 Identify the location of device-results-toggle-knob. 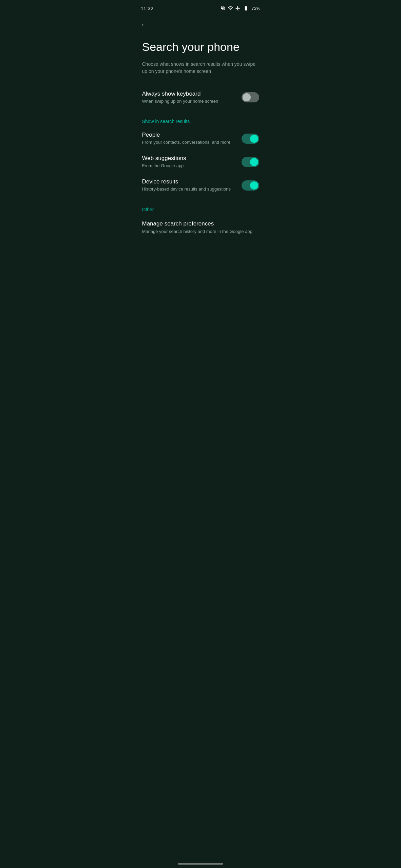
(254, 185).